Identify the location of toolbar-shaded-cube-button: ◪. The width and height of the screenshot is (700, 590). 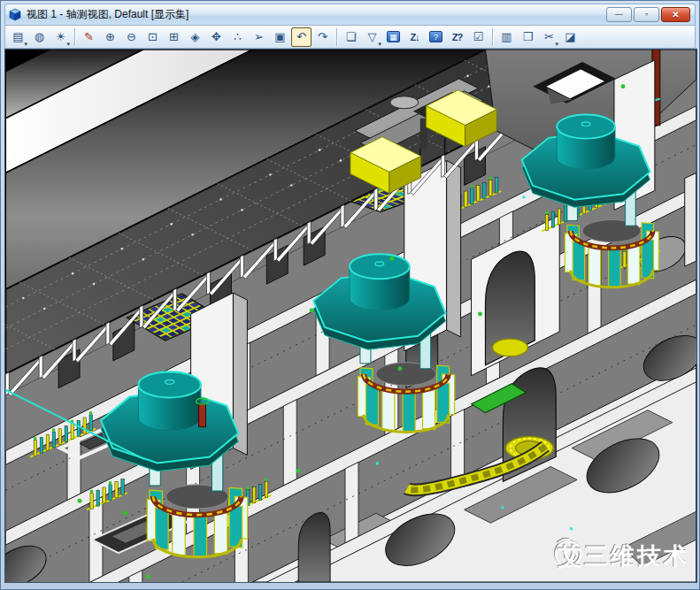
(570, 37).